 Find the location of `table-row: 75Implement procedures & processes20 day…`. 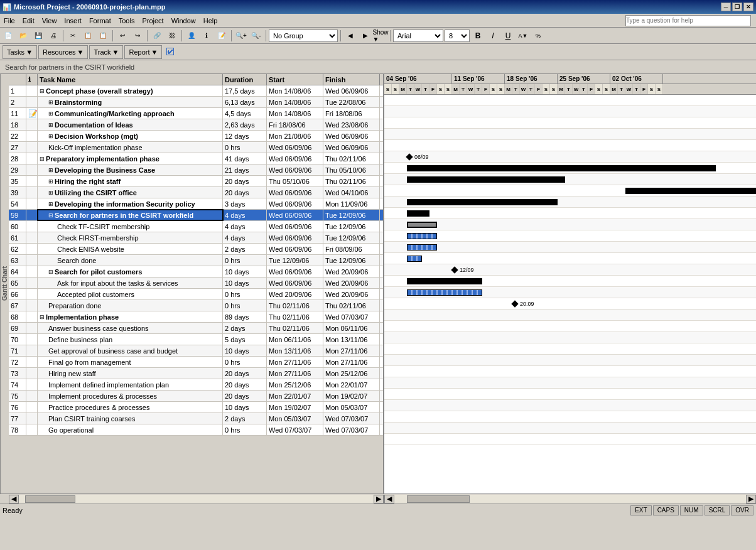

table-row: 75Implement procedures & processes20 day… is located at coordinates (196, 396).